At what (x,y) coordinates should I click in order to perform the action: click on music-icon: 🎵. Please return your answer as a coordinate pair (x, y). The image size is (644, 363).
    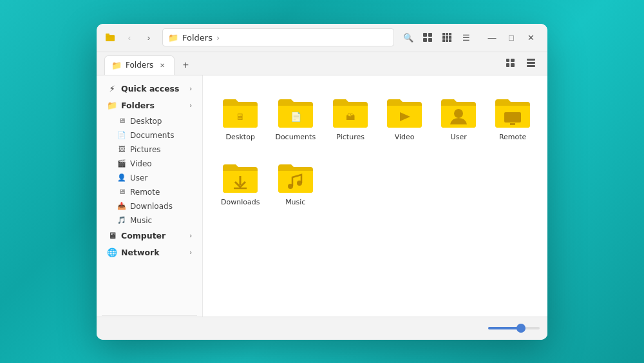
    Looking at the image, I should click on (122, 221).